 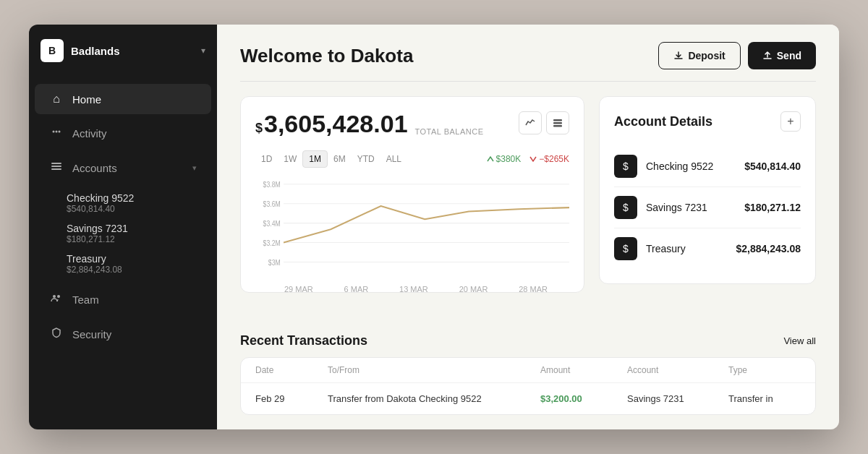 What do you see at coordinates (135, 299) in the screenshot?
I see `sidebar-item-label: Team` at bounding box center [135, 299].